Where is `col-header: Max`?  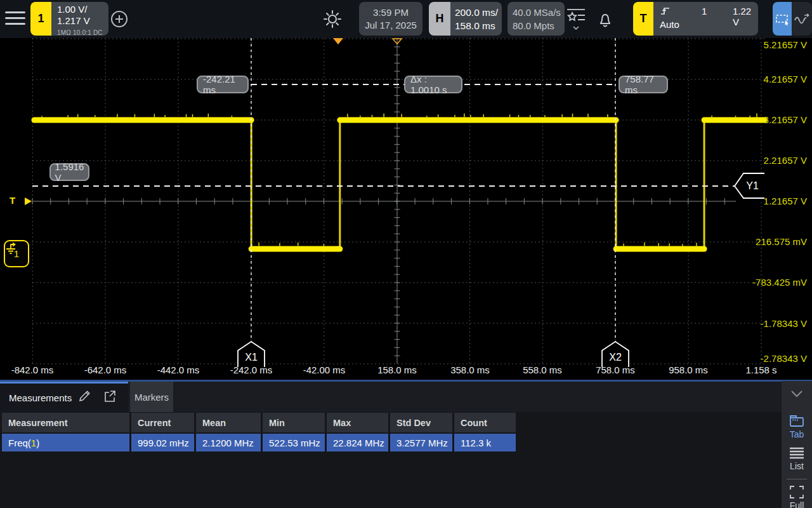 col-header: Max is located at coordinates (358, 423).